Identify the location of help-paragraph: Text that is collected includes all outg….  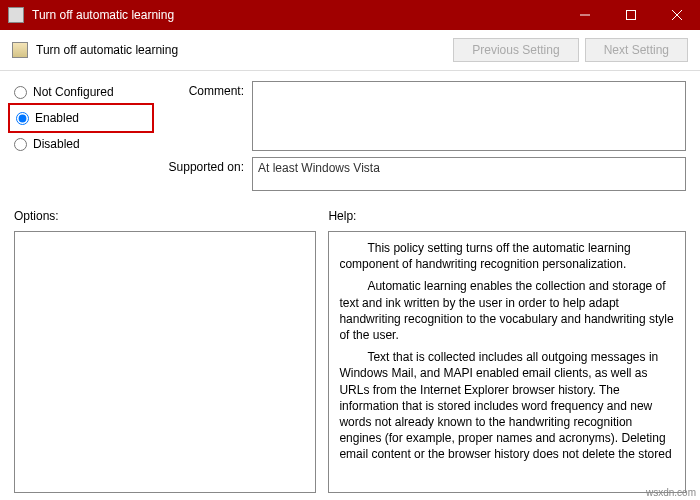
(507, 406).